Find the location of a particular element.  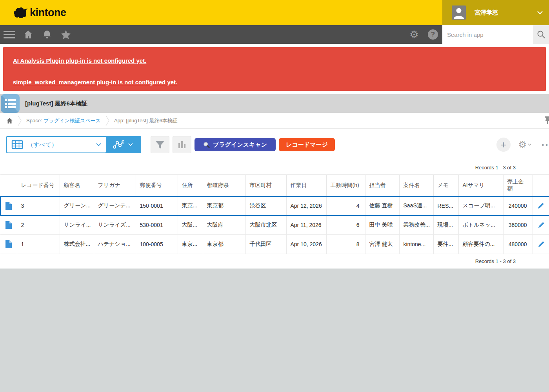

alert-link-ai-analysis: AI Analysis Plugin plug-in is not config… is located at coordinates (80, 60).